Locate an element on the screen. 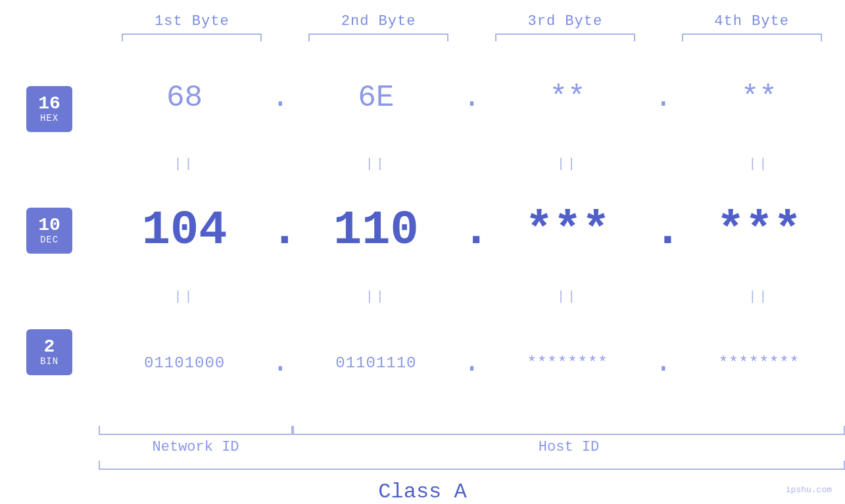  bin-val-4: ******** is located at coordinates (759, 363).